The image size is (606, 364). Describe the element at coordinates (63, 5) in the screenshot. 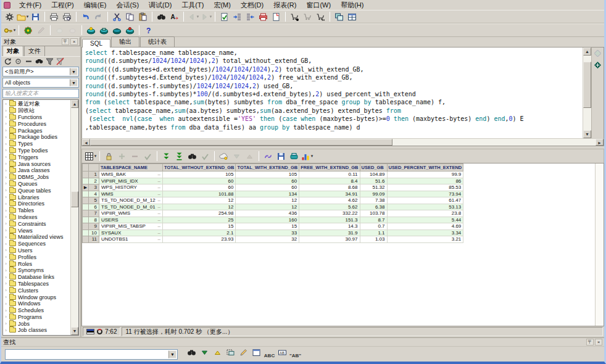

I see `menu-item-project: 工程(P)` at that location.